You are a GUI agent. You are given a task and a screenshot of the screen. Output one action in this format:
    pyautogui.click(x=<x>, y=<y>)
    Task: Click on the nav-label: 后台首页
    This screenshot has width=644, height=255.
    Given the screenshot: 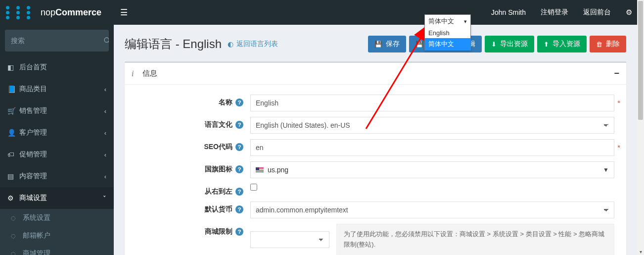 What is the action you would take?
    pyautogui.click(x=63, y=67)
    